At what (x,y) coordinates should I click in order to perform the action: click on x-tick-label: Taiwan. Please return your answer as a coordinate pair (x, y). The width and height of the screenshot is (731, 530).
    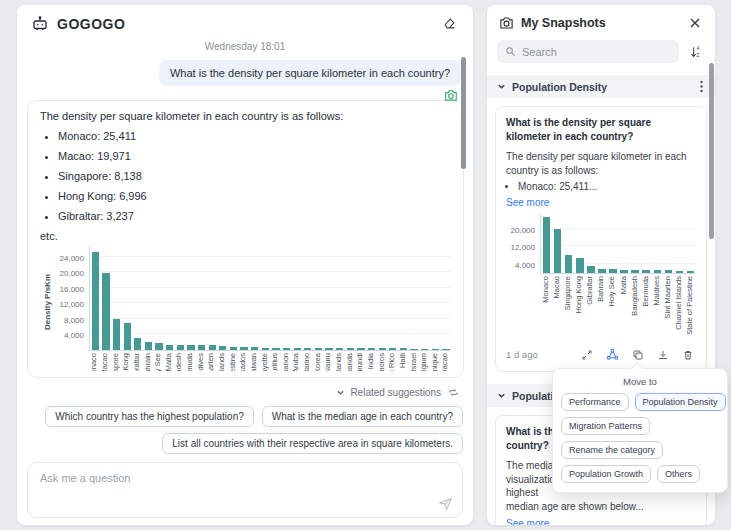
    Looking at the image, I should click on (254, 362).